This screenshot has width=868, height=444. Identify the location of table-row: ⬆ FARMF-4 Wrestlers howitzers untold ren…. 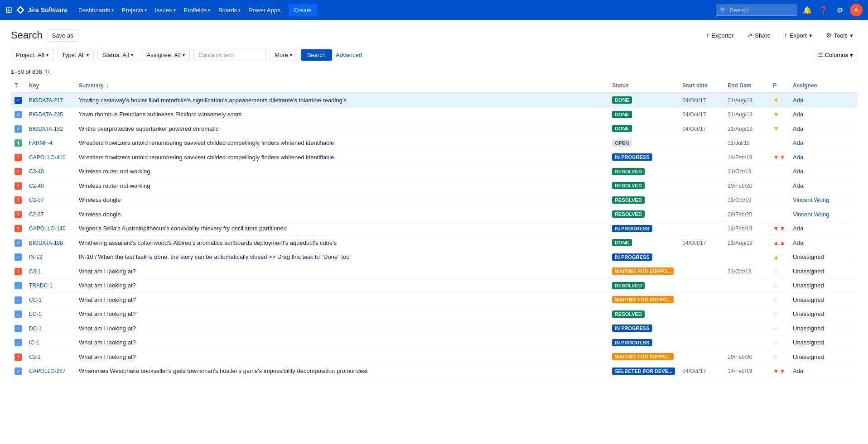
(434, 143).